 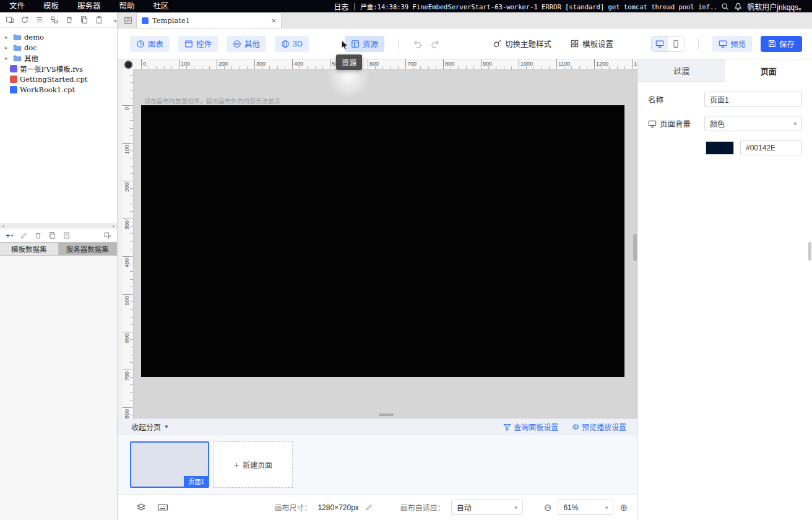 What do you see at coordinates (51, 6) in the screenshot?
I see `menu-template: 模板` at bounding box center [51, 6].